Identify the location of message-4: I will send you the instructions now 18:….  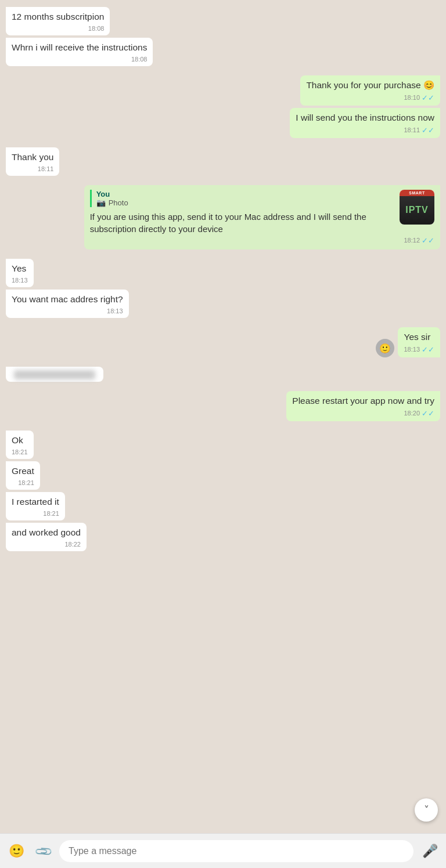
(365, 123).